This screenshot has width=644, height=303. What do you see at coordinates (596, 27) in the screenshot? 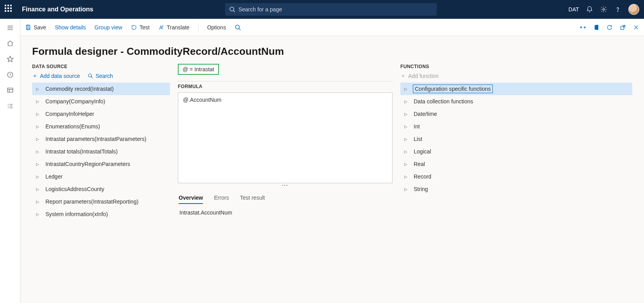
I see `office-icon` at bounding box center [596, 27].